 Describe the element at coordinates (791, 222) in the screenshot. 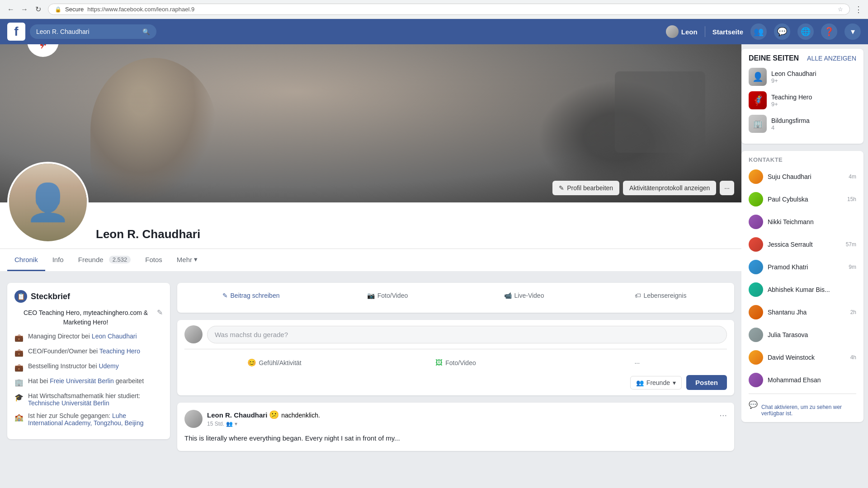

I see `nikki-name: Nikki Teichmann` at that location.